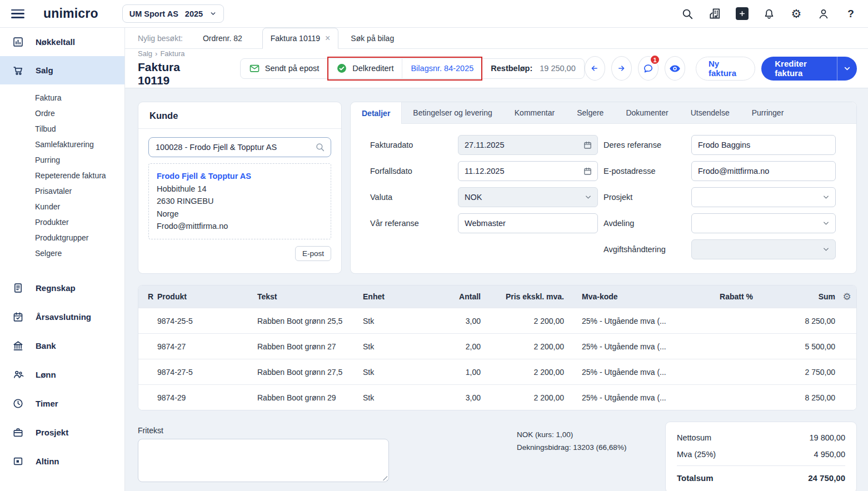 The height and width of the screenshot is (491, 868). Describe the element at coordinates (796, 297) in the screenshot. I see `col-header-sum: Sum` at that location.